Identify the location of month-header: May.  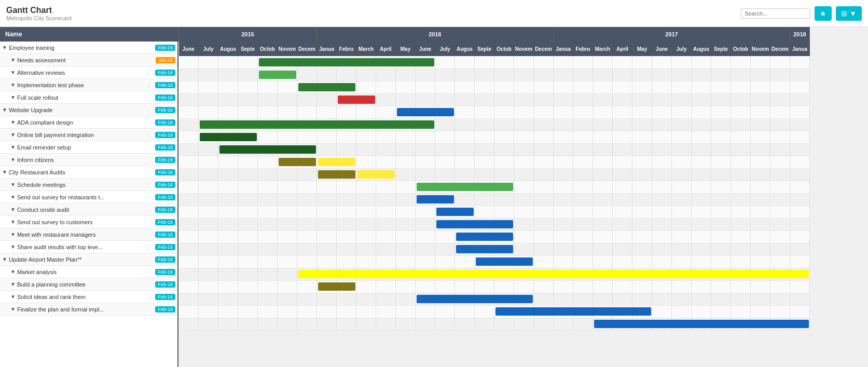
(642, 49).